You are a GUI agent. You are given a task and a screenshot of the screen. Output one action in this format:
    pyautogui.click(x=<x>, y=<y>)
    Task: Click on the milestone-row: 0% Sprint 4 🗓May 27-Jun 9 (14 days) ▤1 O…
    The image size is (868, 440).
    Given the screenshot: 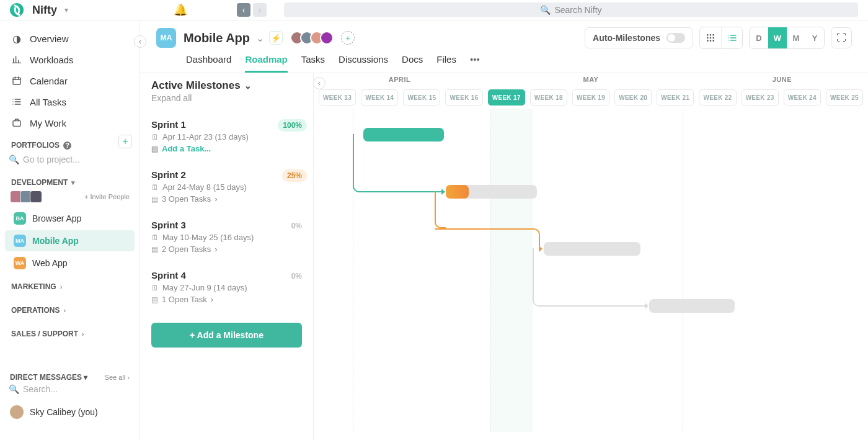 What is the action you would take?
    pyautogui.click(x=227, y=287)
    